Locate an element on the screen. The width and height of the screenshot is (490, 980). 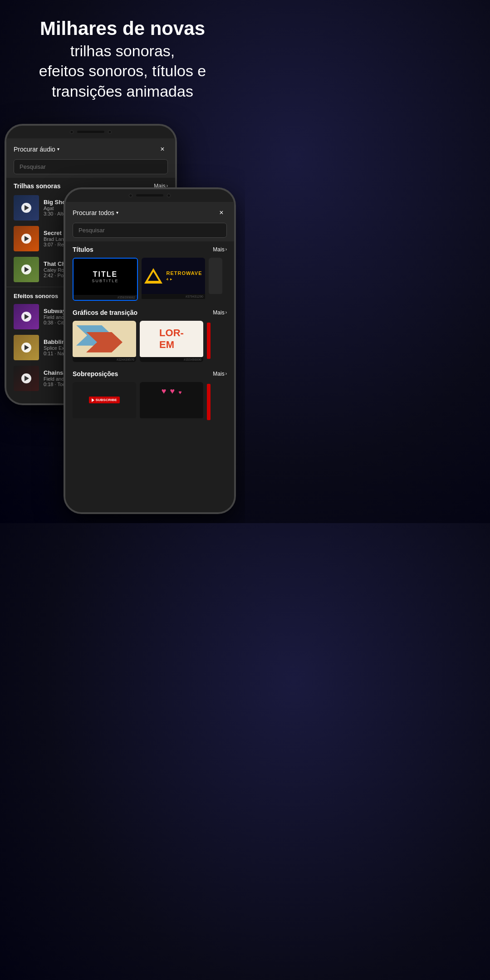
play-icon-subway is located at coordinates (27, 317).